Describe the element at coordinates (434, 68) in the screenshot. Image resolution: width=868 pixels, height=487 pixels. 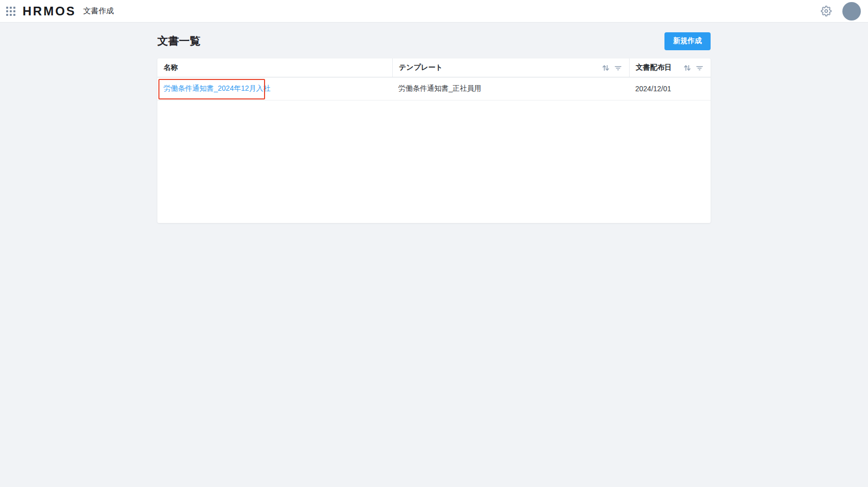
I see `table-header-row: 名称 テンプレート` at that location.